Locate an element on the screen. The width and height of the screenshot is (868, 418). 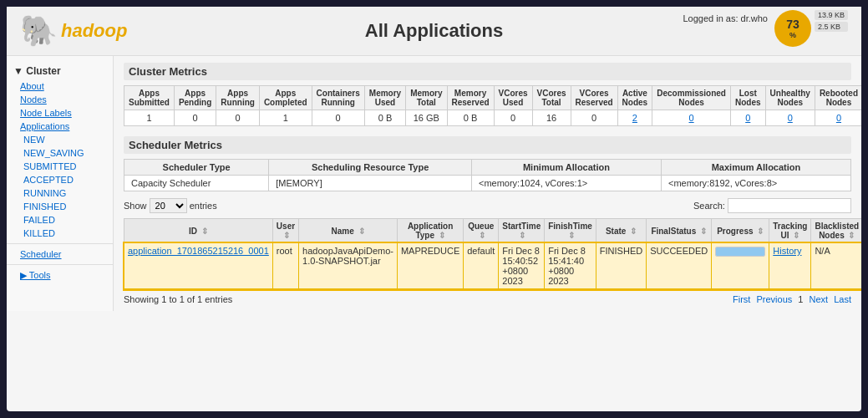
table-footer: Showing 1 to 1 of 1 entries First Previo… is located at coordinates (488, 299).